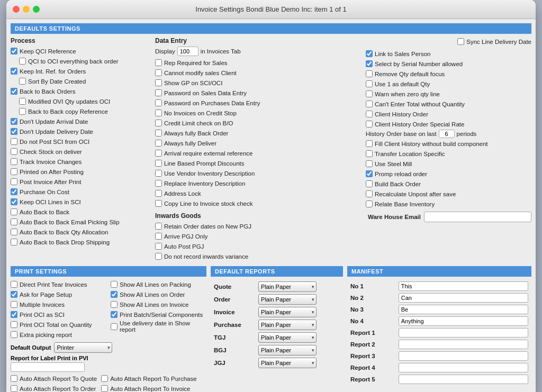 The image size is (542, 392). Describe the element at coordinates (26, 10) in the screenshot. I see `minimize-button` at that location.